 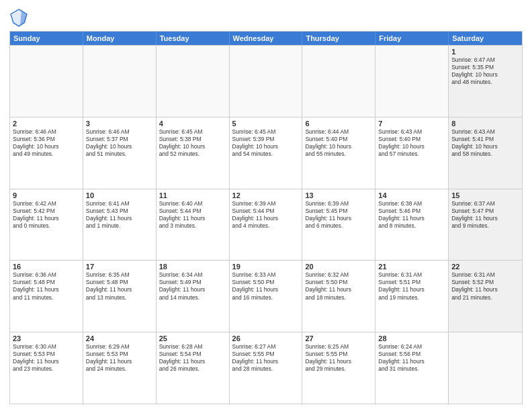 What do you see at coordinates (266, 153) in the screenshot?
I see `cal-cell-1-3: 5Sunrise: 6:45 AM Sunset: 5:39 PM Daylig…` at bounding box center [266, 153].